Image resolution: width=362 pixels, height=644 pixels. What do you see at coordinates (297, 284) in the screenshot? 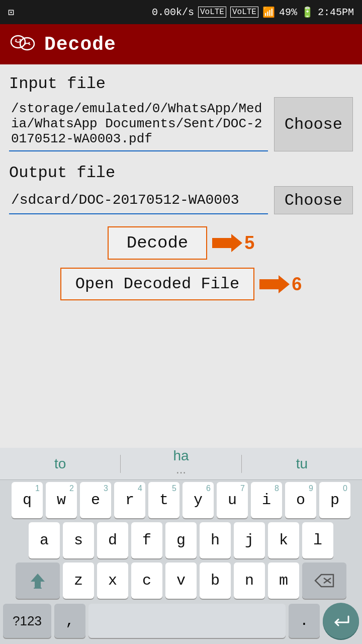
I see `open-step-number: 6` at bounding box center [297, 284].